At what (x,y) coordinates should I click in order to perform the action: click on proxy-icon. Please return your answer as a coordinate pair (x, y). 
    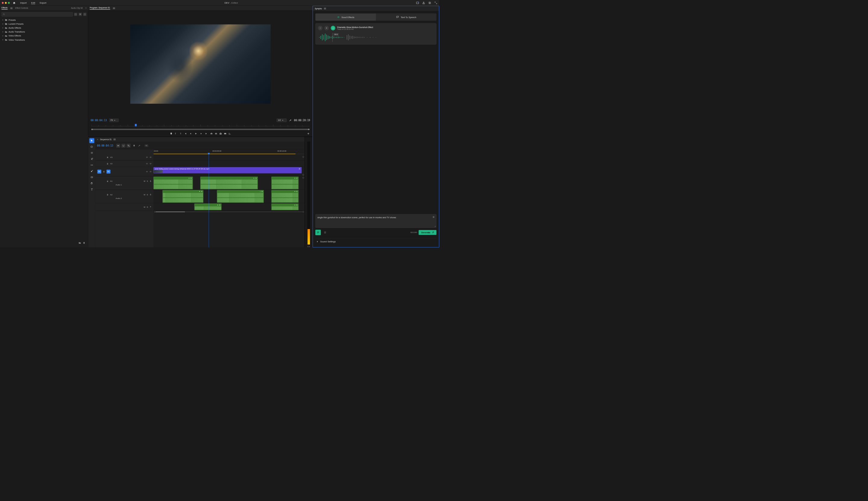
    Looking at the image, I should click on (230, 134).